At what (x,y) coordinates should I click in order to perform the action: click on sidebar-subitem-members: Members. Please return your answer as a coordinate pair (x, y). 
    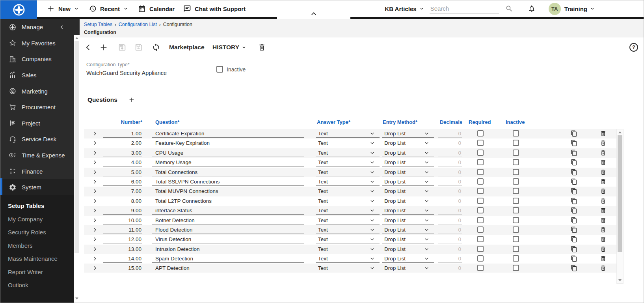
    Looking at the image, I should click on (40, 246).